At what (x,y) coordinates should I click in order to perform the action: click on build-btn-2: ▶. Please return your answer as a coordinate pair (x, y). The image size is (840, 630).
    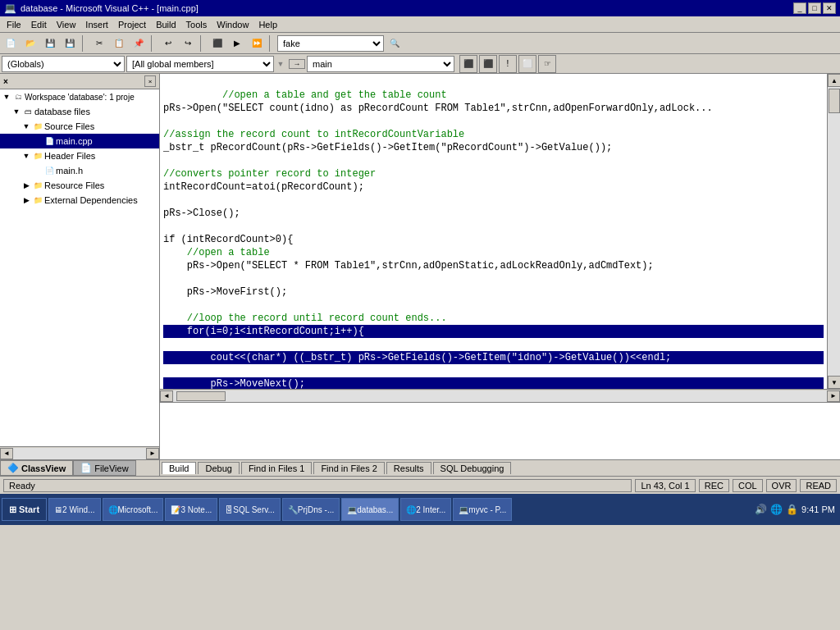
    Looking at the image, I should click on (237, 43).